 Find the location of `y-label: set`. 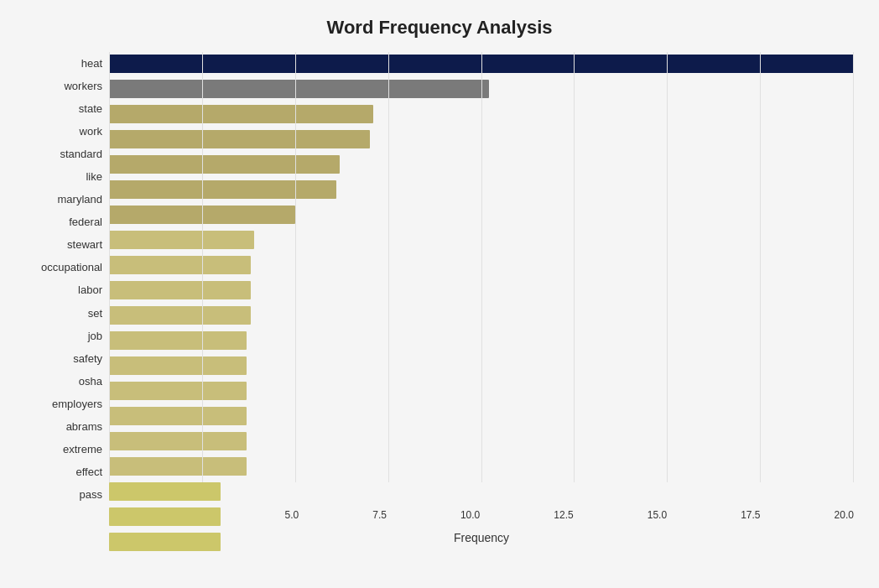

y-label: set is located at coordinates (96, 314).